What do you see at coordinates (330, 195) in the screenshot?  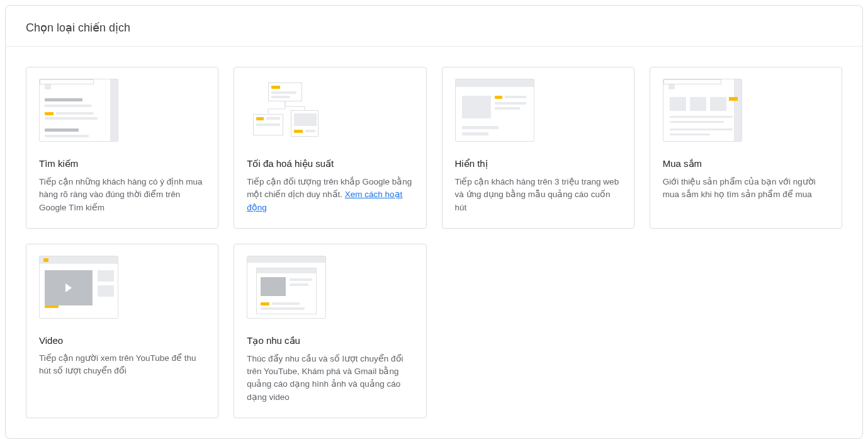 I see `card-description: Tiếp cận đối tượng trên khắp Google bằng…` at bounding box center [330, 195].